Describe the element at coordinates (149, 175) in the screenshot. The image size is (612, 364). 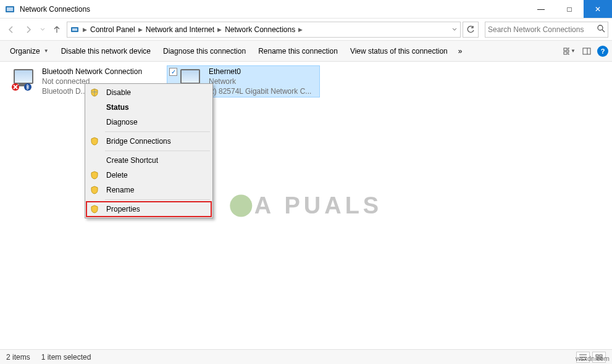
I see `ctx-delete: Delete` at that location.